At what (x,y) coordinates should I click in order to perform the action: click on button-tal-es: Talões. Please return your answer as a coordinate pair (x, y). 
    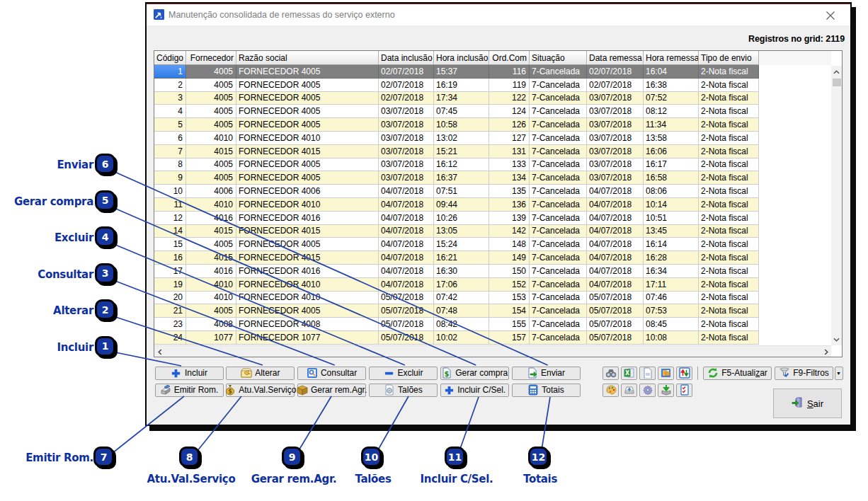
    Looking at the image, I should click on (404, 391).